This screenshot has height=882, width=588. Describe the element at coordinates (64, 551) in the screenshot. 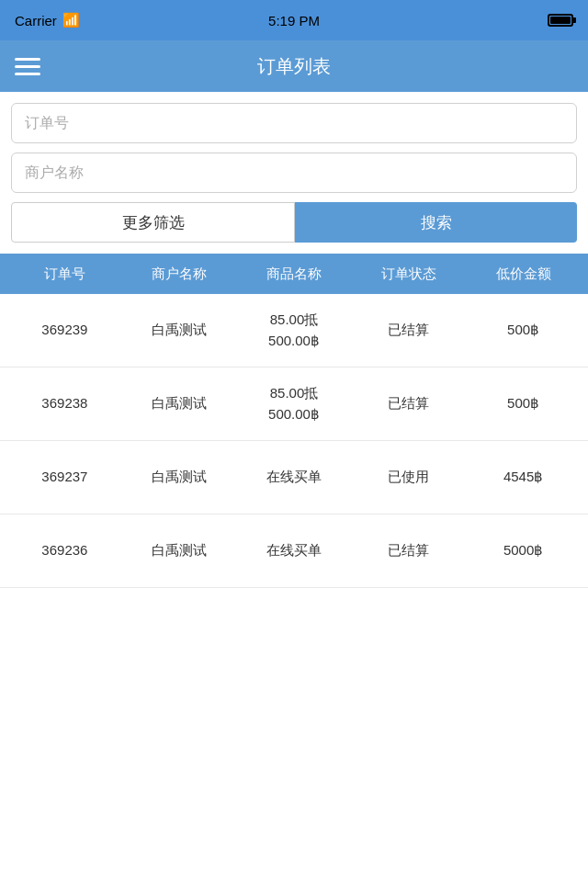

I see `order-id-cell: 369236` at that location.